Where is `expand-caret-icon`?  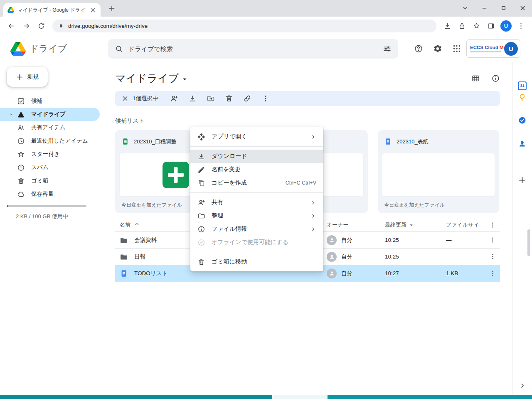
expand-caret-icon is located at coordinates (11, 114).